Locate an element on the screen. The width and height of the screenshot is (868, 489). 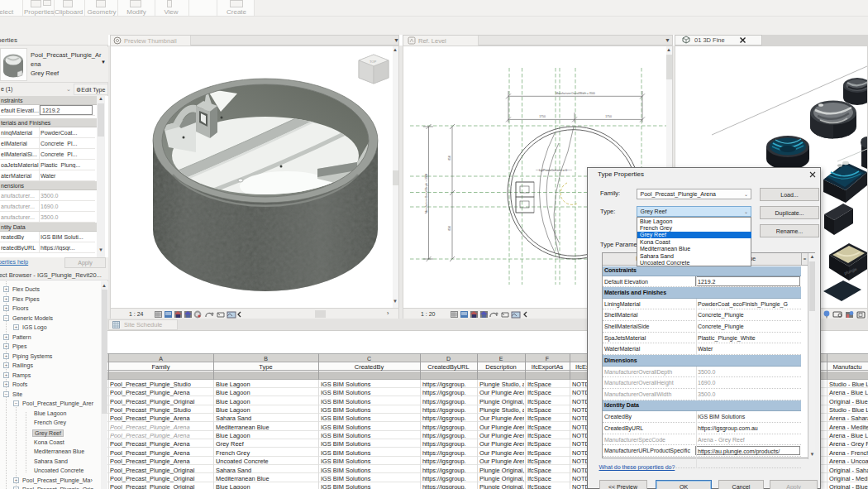
svg-text: TOP is located at coordinates (373, 61).